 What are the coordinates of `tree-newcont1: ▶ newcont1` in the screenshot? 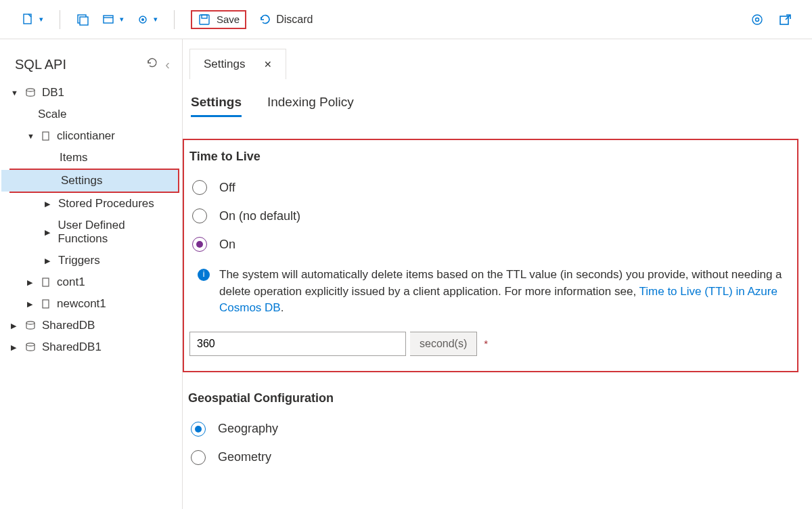 It's located at (91, 304).